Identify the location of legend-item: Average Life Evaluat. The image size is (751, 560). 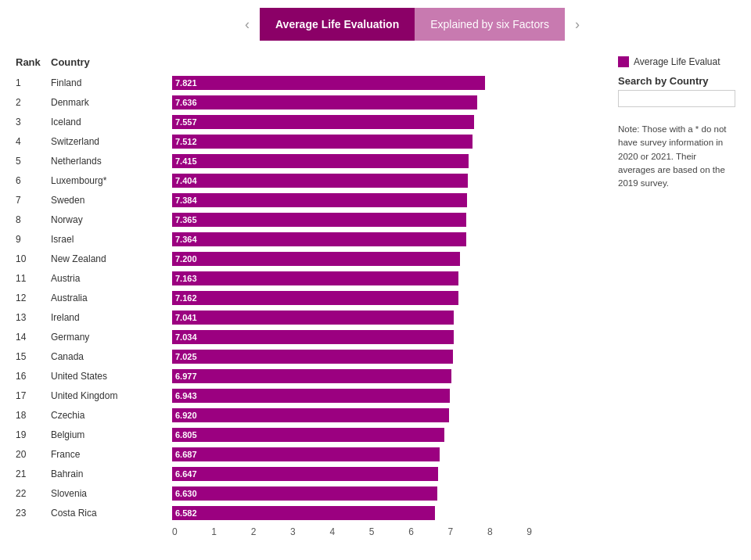
(677, 62).